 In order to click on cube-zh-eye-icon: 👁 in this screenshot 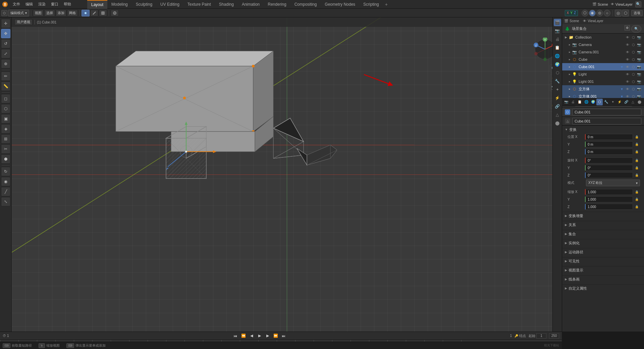, I will do `click(628, 89)`.